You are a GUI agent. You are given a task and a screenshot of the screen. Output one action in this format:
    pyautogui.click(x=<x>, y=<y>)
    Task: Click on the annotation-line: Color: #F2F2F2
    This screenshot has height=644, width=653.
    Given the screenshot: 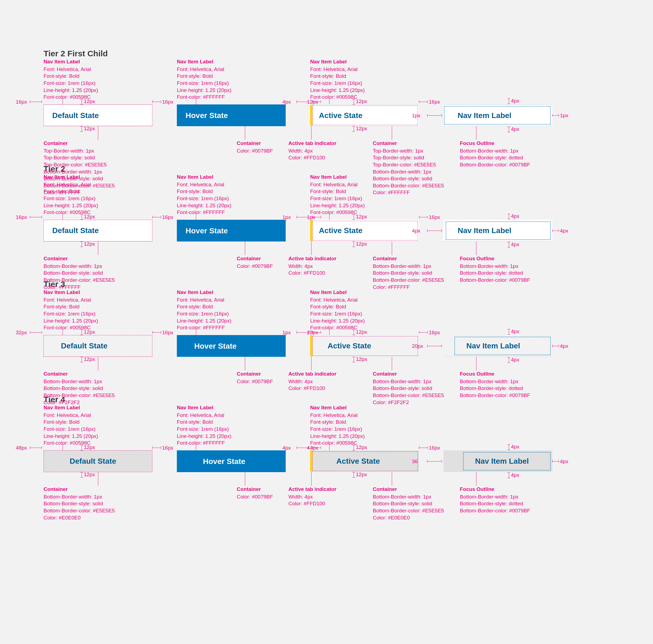 What is the action you would take?
    pyautogui.click(x=408, y=403)
    